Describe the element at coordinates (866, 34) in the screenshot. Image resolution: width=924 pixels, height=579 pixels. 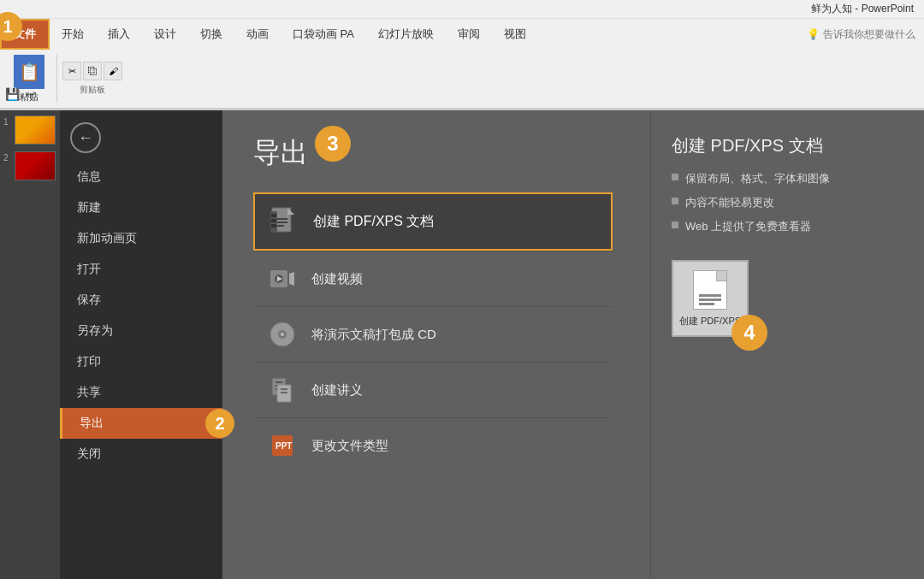
I see `search-bar: 💡 告诉我你想要做什么` at that location.